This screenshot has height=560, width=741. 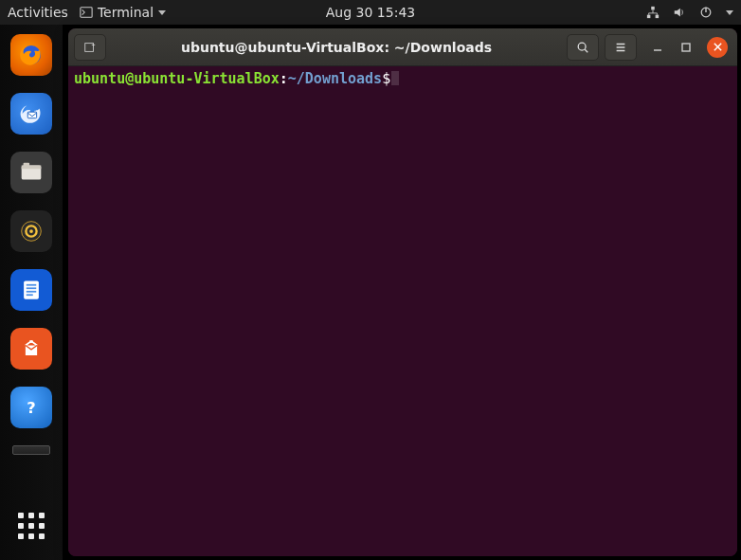 I want to click on dock-rhythmbox-icon, so click(x=31, y=231).